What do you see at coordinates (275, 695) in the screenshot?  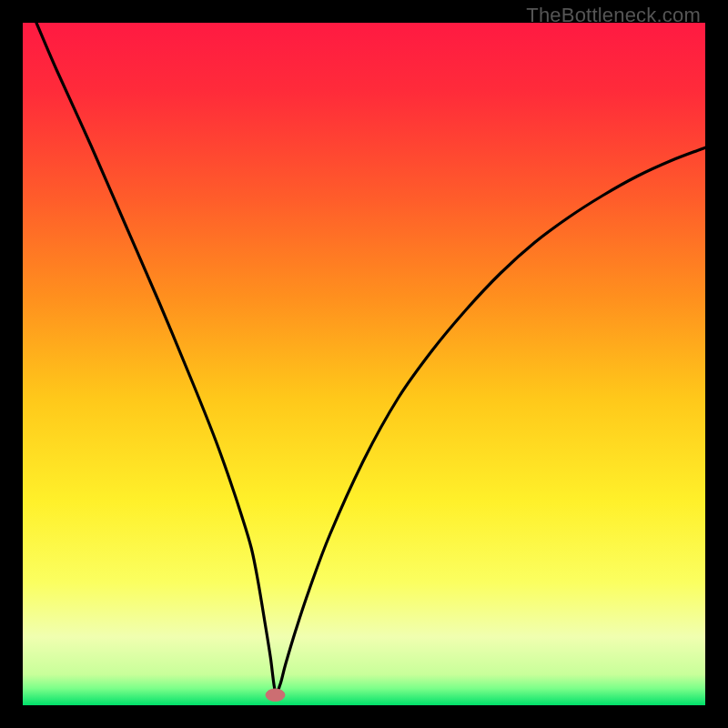 I see `optimum-marker` at bounding box center [275, 695].